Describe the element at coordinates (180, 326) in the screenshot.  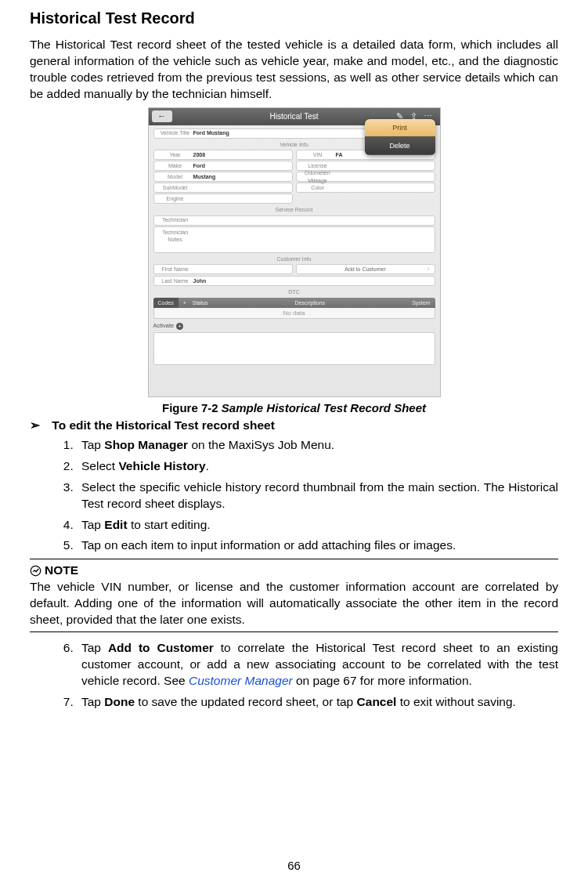
I see `plus-icon: +` at that location.